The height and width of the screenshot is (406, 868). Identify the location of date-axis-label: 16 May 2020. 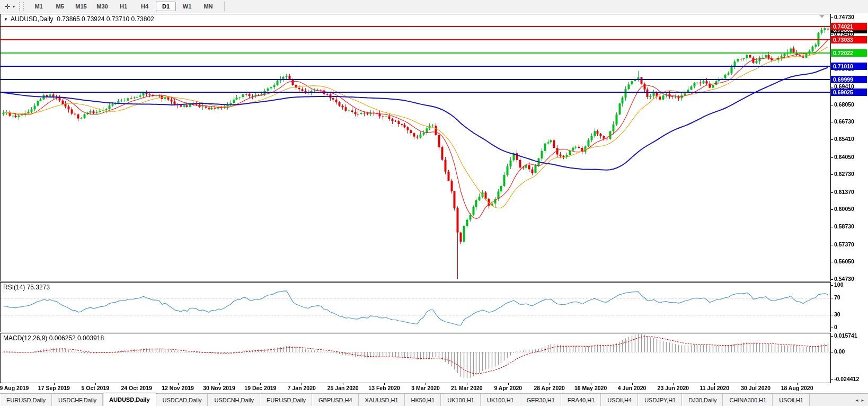
(590, 388).